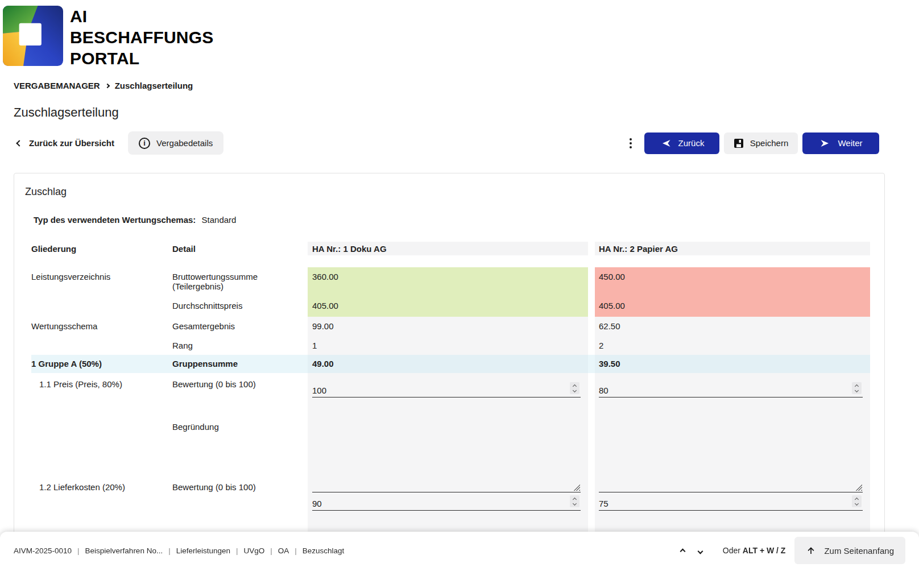 The height and width of the screenshot is (588, 919). Describe the element at coordinates (144, 143) in the screenshot. I see `info-icon: i` at that location.